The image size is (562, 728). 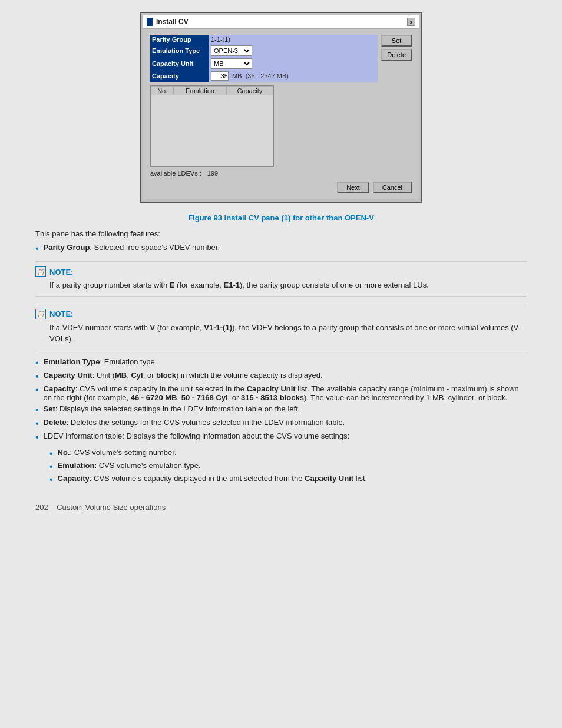 What do you see at coordinates (411, 22) in the screenshot?
I see `close-button: x` at bounding box center [411, 22].